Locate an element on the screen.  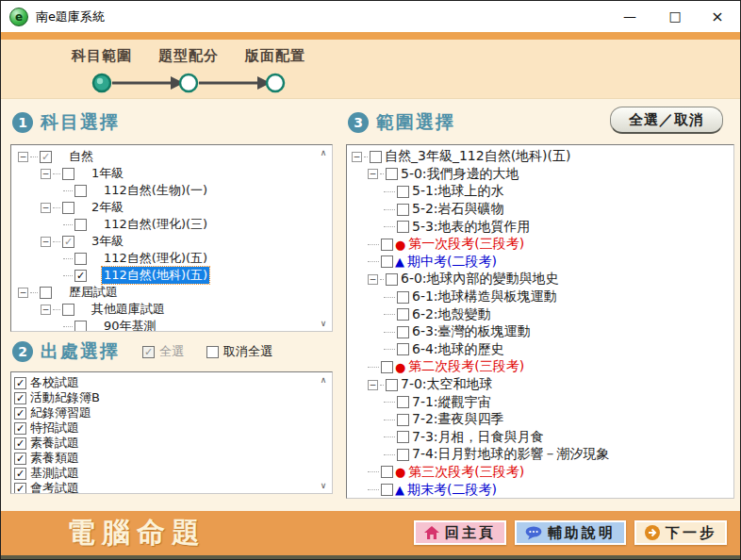
tree-item: 自然_3年級_112自然(地科)(五) is located at coordinates (541, 156).